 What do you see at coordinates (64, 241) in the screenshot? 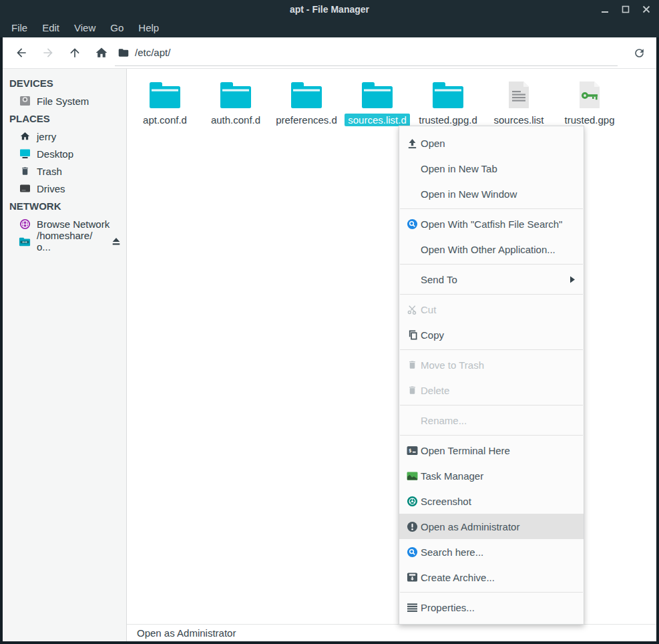
I see `sidebar-item-homeshare-o: /homeshare/ o...` at bounding box center [64, 241].